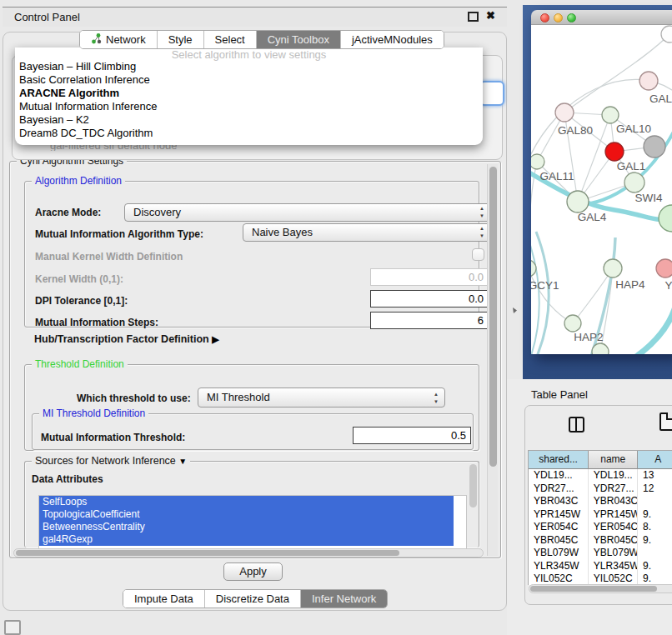 The width and height of the screenshot is (672, 635). Describe the element at coordinates (163, 598) in the screenshot. I see `tab-label: Impute Data` at that location.